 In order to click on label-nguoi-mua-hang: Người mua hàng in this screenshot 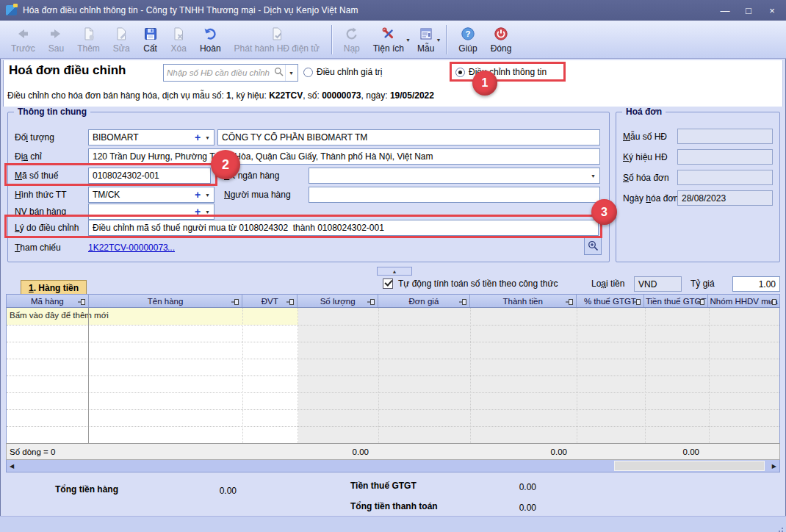, I will do `click(257, 195)`.